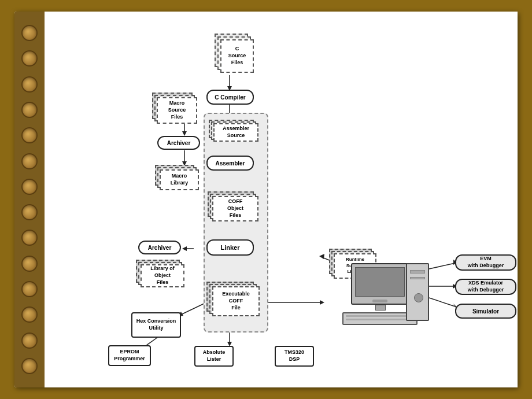  I want to click on absolute-lister: Absolute Lister, so click(214, 356).